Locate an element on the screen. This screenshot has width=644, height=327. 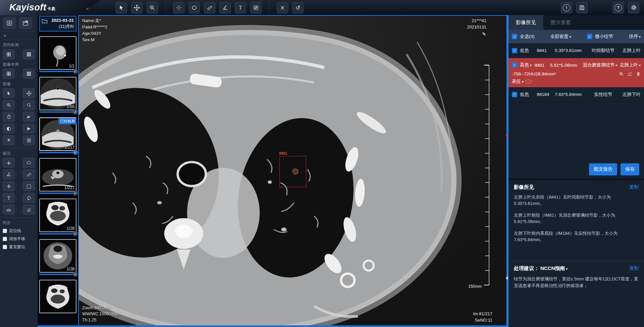
settings-button is located at coordinates (634, 8).